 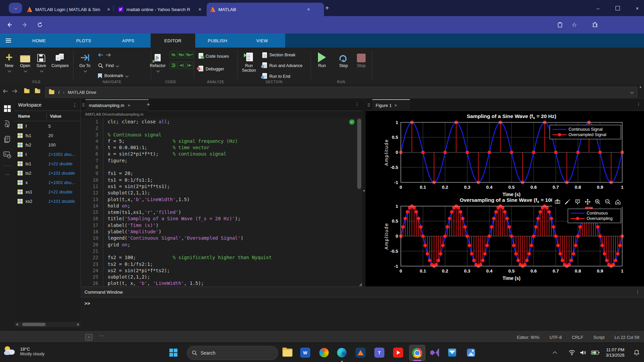 I want to click on reload-button, so click(x=40, y=25).